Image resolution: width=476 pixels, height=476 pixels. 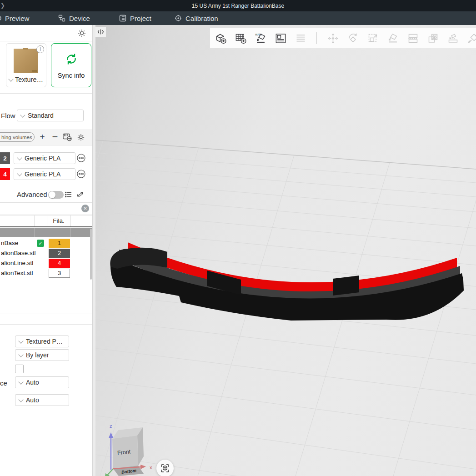 What do you see at coordinates (353, 38) in the screenshot?
I see `rotate-button` at bounding box center [353, 38].